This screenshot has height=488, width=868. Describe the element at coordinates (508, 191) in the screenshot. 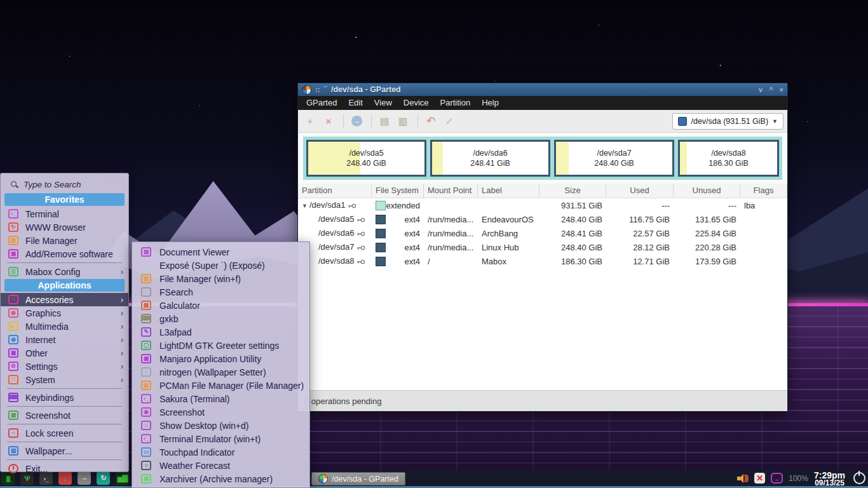

I see `column-header: Label` at that location.